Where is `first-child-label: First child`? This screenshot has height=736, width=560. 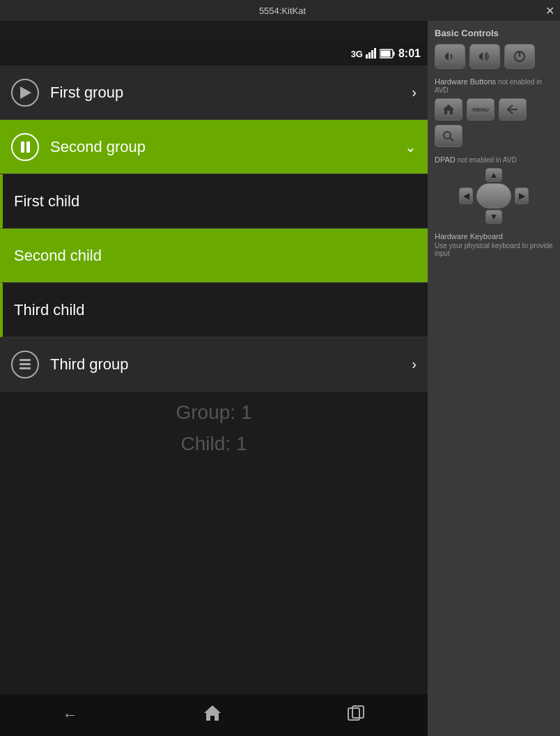 first-child-label: First child is located at coordinates (47, 201).